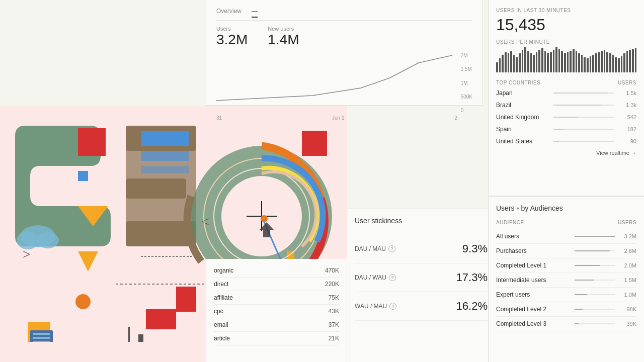 This screenshot has width=644, height=362. I want to click on new-users-label: New users, so click(283, 29).